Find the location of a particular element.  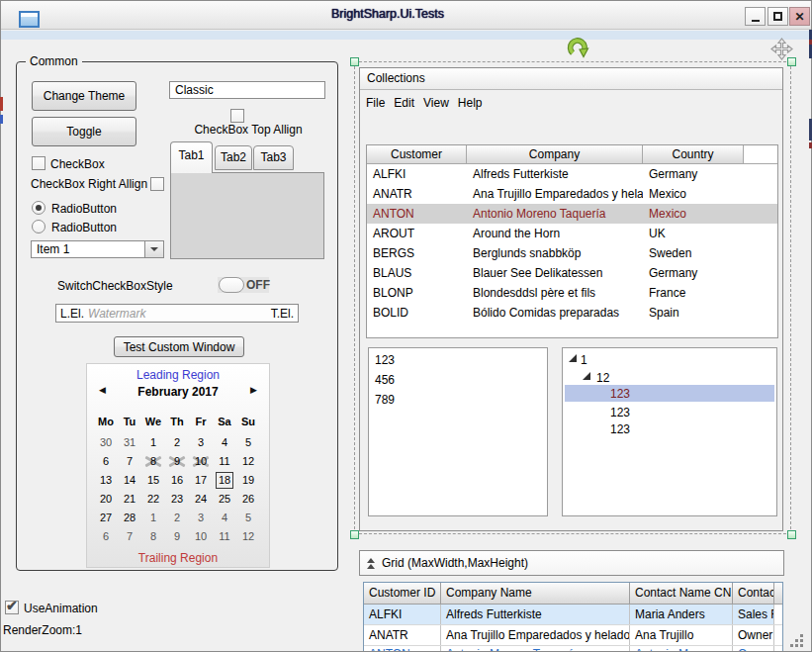

tree-expander-icon is located at coordinates (573, 358).